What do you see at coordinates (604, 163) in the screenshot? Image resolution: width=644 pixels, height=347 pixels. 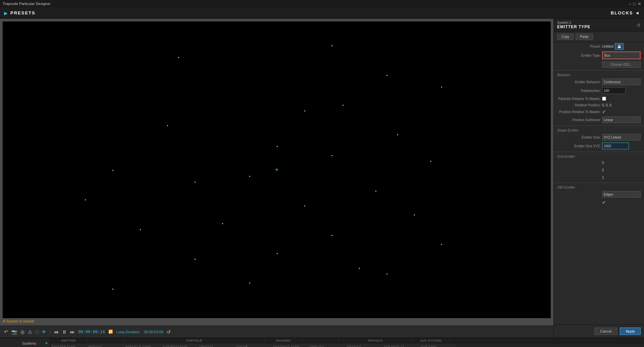 I see `grid-val1: 5` at bounding box center [604, 163].